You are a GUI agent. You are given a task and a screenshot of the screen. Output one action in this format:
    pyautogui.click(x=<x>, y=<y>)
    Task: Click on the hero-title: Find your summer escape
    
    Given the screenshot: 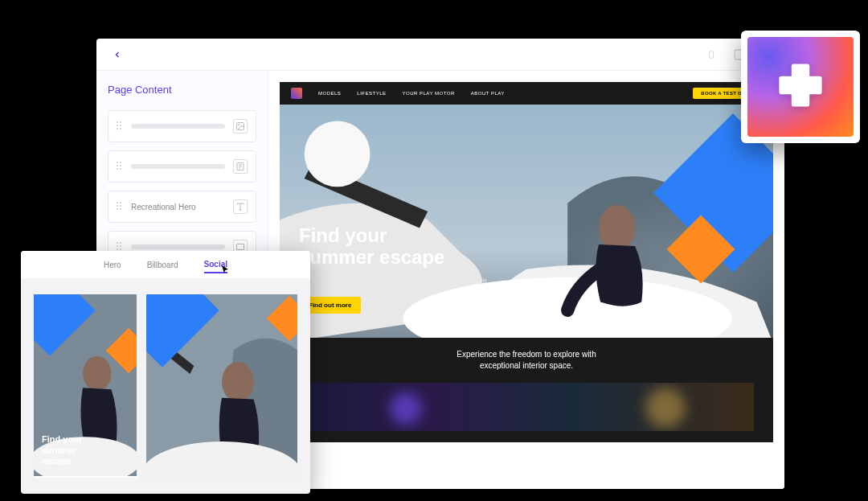 What is the action you would take?
    pyautogui.click(x=394, y=246)
    